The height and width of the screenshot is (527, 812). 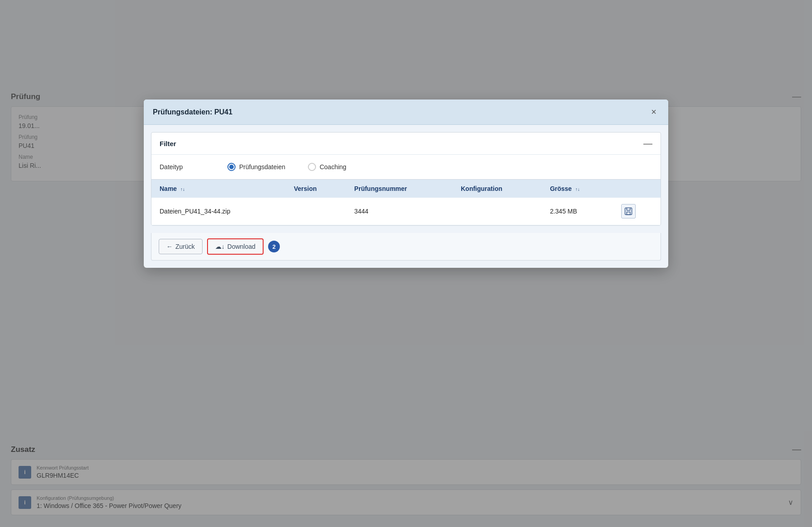 What do you see at coordinates (235, 247) in the screenshot?
I see `download-button: ☁↓ Download` at bounding box center [235, 247].